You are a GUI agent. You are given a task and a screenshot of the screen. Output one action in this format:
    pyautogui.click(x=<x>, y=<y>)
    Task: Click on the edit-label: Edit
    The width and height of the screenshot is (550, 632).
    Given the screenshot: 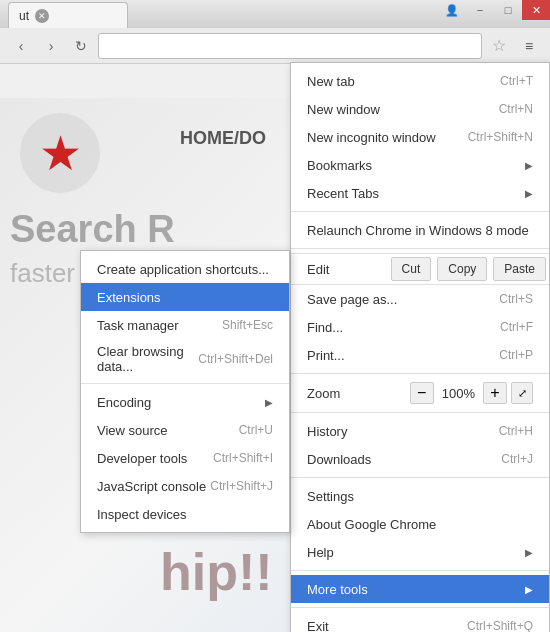 What is the action you would take?
    pyautogui.click(x=340, y=270)
    